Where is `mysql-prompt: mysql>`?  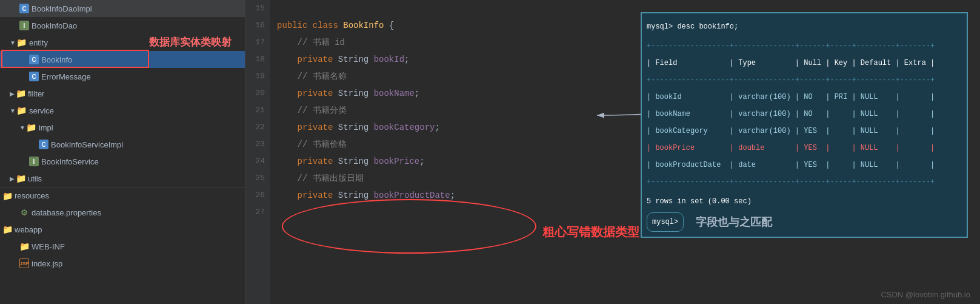
mysql-prompt: mysql> is located at coordinates (665, 222).